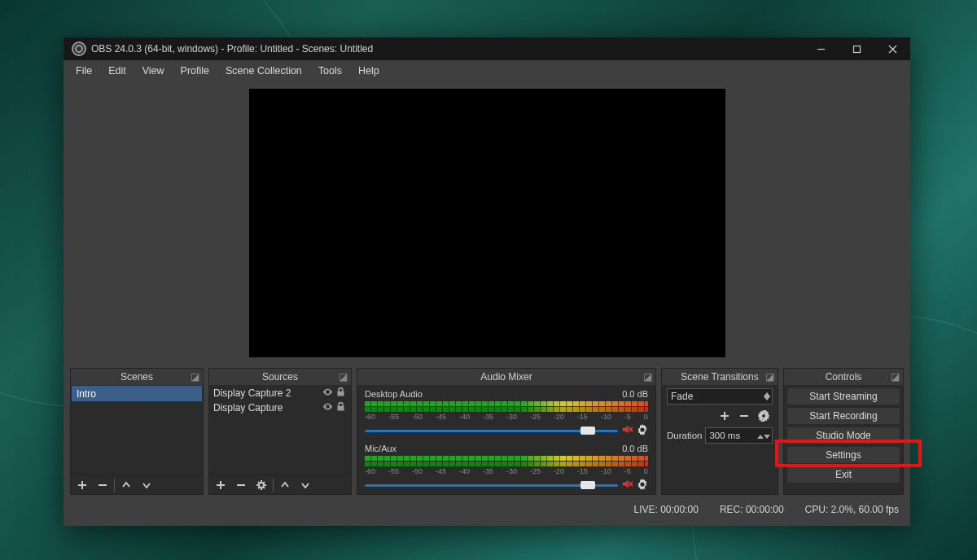  What do you see at coordinates (487, 510) in the screenshot?
I see `statusbar: LIVE: 00:00:00 REC: 00:00:00 CPU: 2.0%, …` at bounding box center [487, 510].